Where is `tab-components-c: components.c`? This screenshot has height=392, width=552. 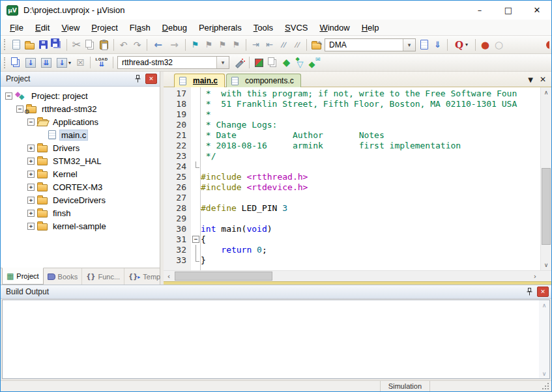 tab-components-c: components.c is located at coordinates (263, 81).